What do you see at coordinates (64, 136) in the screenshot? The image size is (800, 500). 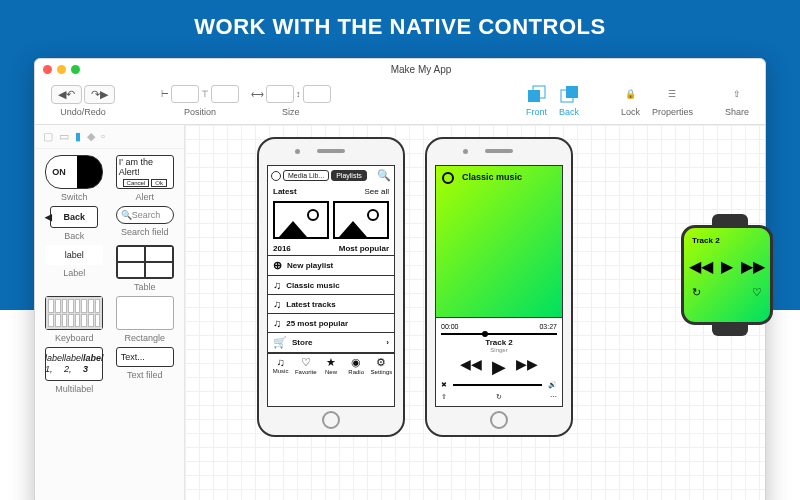 I see `tablet-icon: ▭` at bounding box center [64, 136].